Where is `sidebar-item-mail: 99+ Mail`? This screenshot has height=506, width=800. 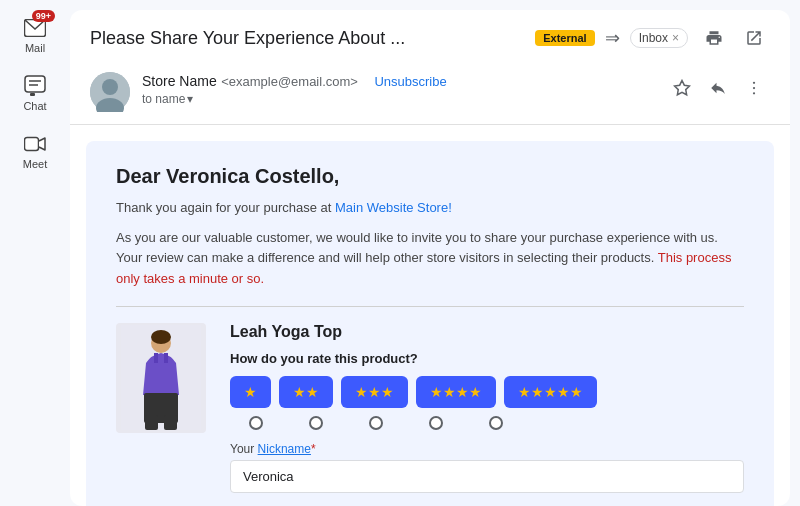
sidebar-item-mail: 99+ Mail is located at coordinates (35, 35).